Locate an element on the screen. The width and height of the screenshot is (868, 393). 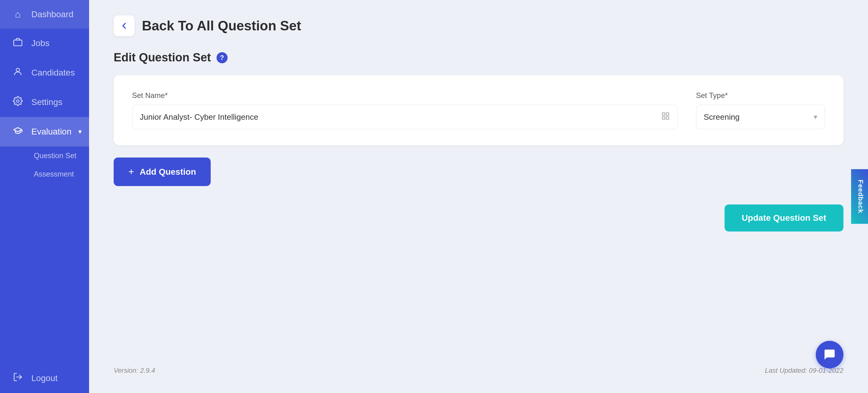
chat-button is located at coordinates (830, 355).